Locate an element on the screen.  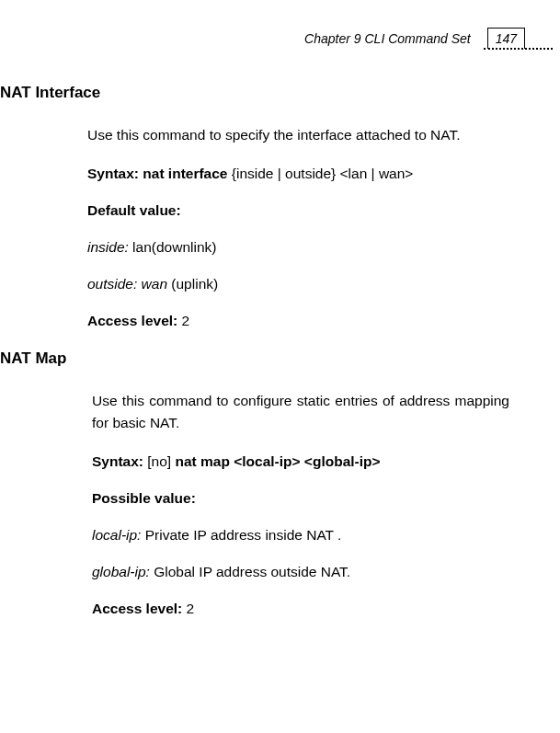
global-ip-term: global-ip: is located at coordinates (121, 572).